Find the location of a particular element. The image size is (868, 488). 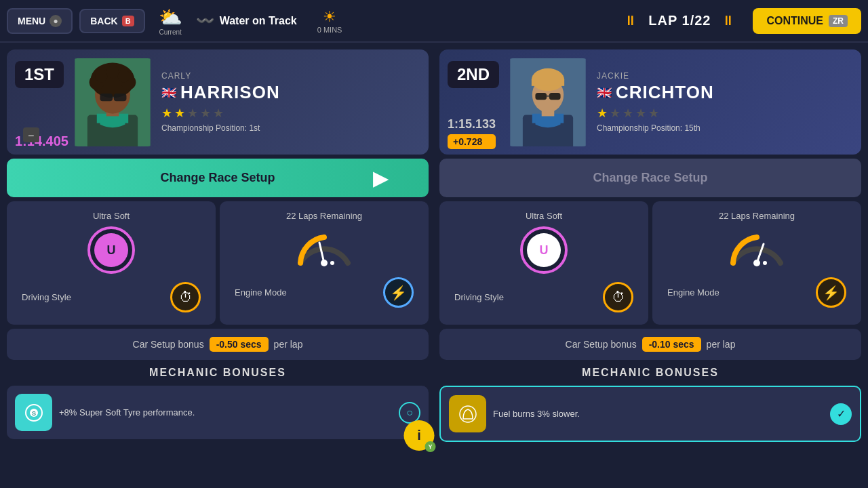

player2-bonus-row: Car Setup bonus -0.10 secs per lap is located at coordinates (650, 344).